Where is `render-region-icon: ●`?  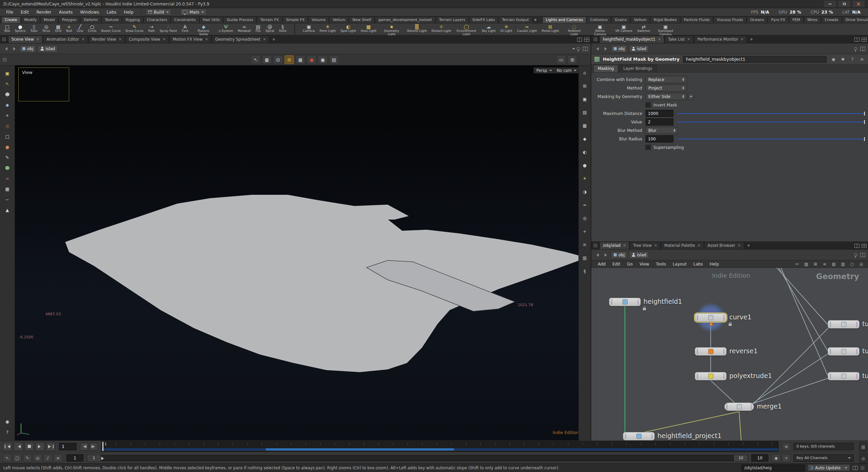 render-region-icon: ● is located at coordinates (312, 60).